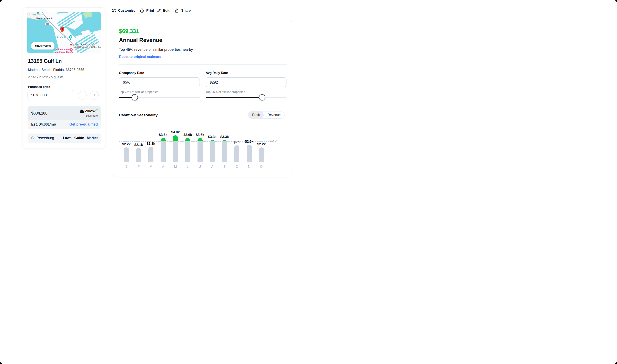 This screenshot has height=364, width=617. I want to click on zillow-house-icon: Z, so click(82, 111).